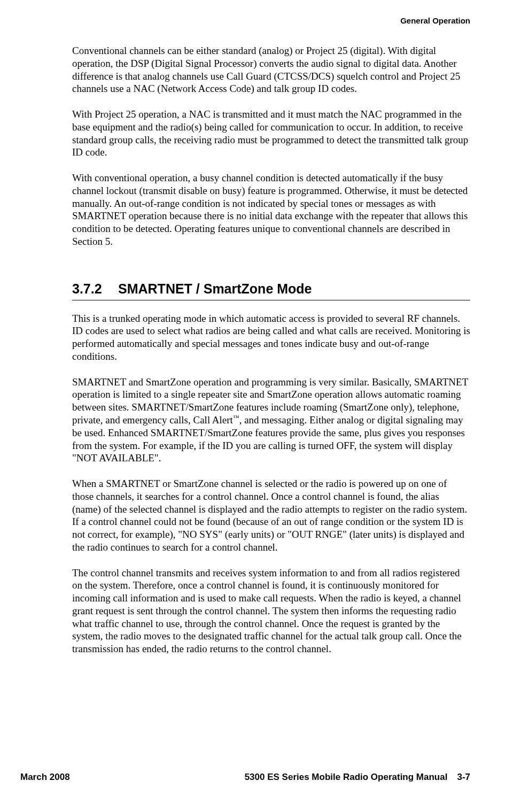  Describe the element at coordinates (95, 289) in the screenshot. I see `section-number: 3.7.2` at that location.